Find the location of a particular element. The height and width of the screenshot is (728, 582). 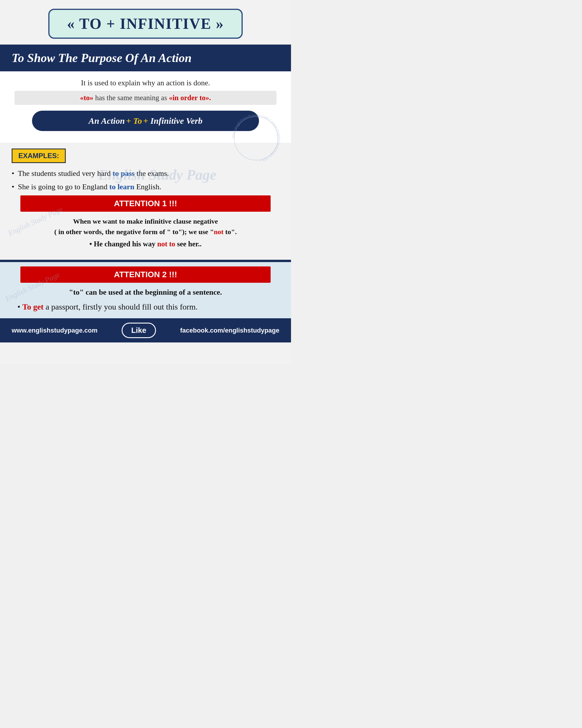

like-button: Like is located at coordinates (139, 330).